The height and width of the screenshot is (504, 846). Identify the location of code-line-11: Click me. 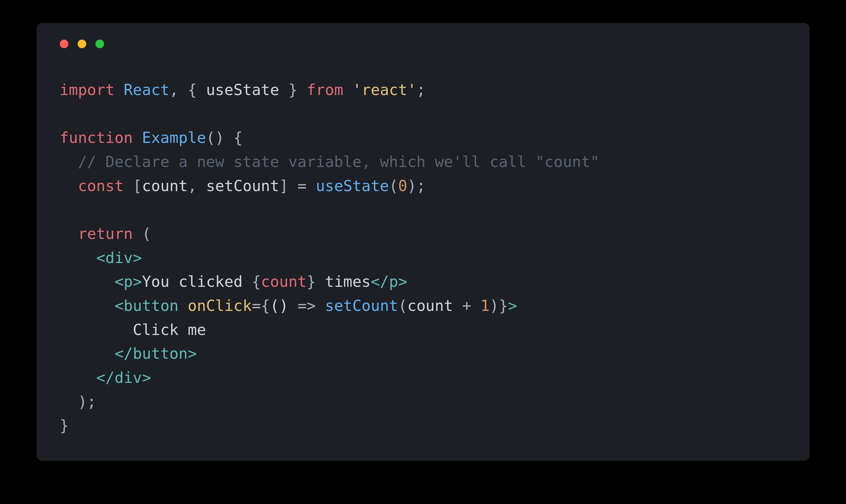
(133, 330).